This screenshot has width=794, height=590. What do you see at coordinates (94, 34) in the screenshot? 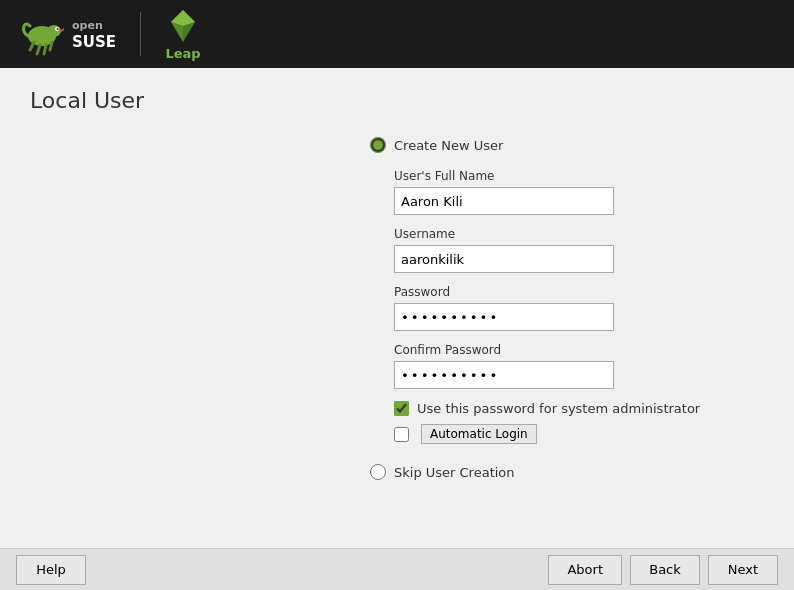
I see `opensuse-text: open SUSE` at bounding box center [94, 34].